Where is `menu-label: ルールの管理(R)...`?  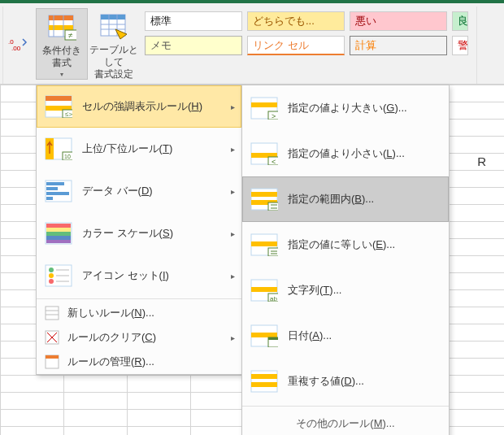
menu-label: ルールの管理(R)... is located at coordinates (111, 362).